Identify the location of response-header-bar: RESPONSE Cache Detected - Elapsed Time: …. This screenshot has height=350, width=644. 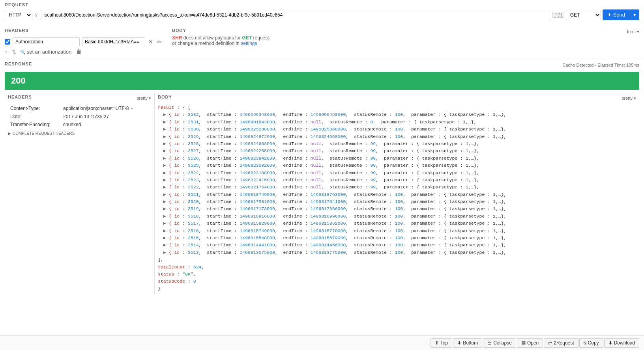
(322, 65).